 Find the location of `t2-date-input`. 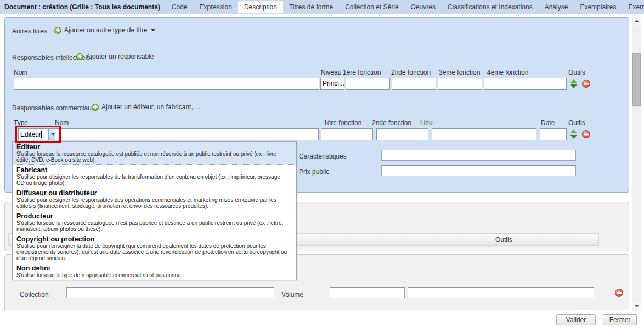

t2-date-input is located at coordinates (553, 134).